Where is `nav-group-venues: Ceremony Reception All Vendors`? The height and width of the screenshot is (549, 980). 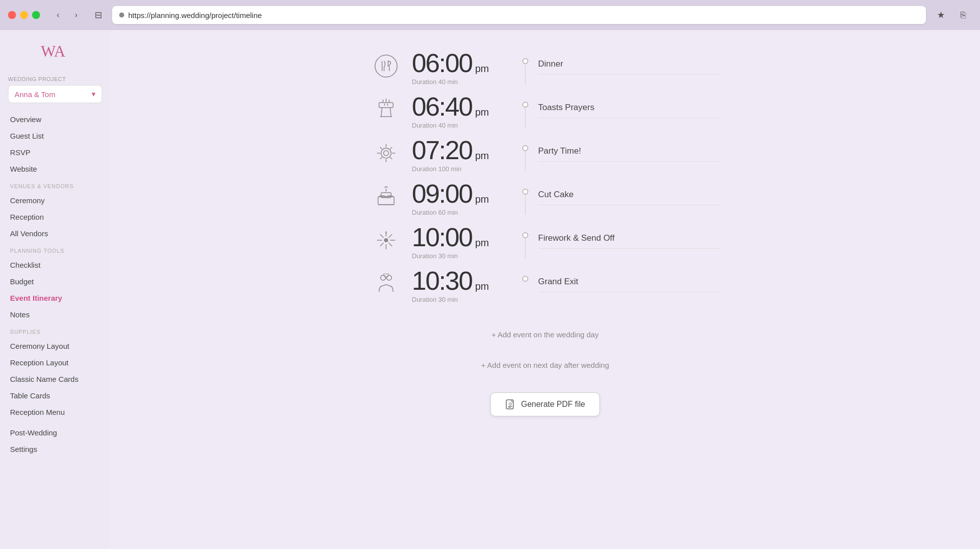
nav-group-venues: Ceremony Reception All Vendors is located at coordinates (55, 217).